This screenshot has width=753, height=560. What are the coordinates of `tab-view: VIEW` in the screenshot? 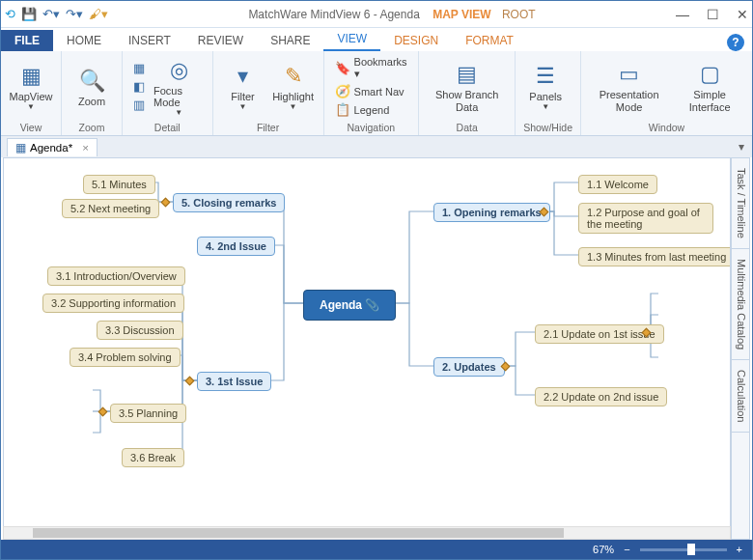 It's located at (351, 40).